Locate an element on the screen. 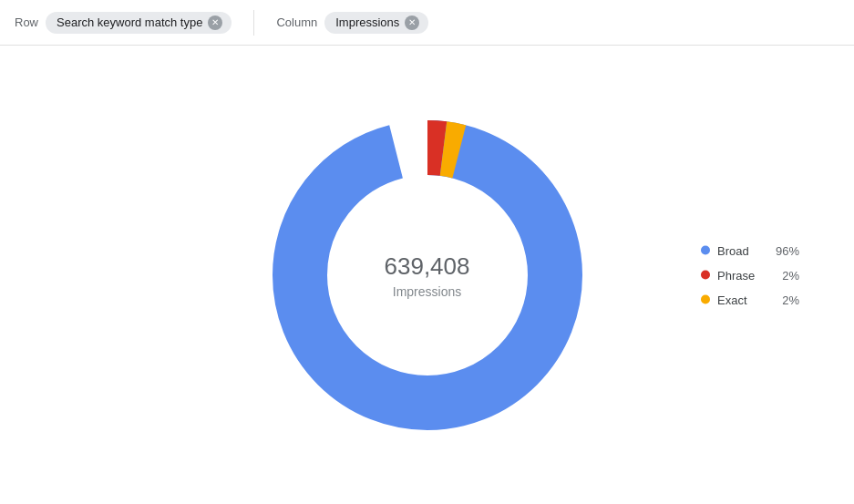 The image size is (854, 504). row-filter-close-button: ✕ is located at coordinates (215, 23).